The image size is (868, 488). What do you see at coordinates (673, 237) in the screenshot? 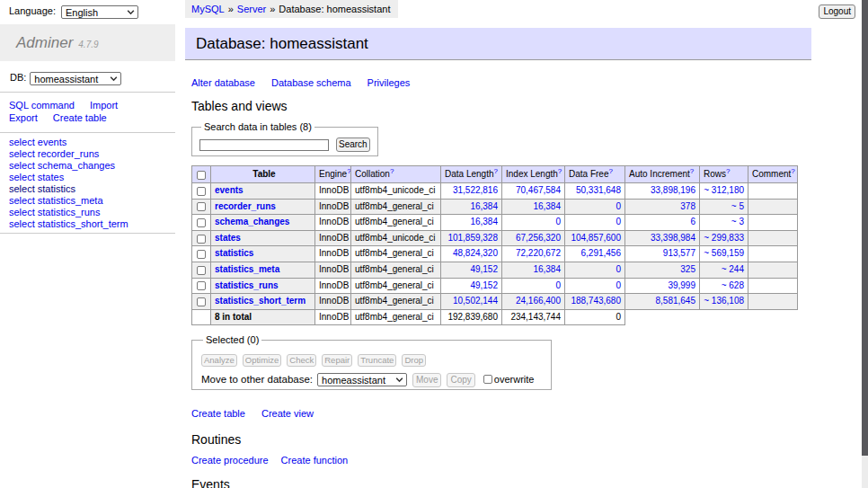
I see `auto-increment-cell-link: 33,398,984` at bounding box center [673, 237].